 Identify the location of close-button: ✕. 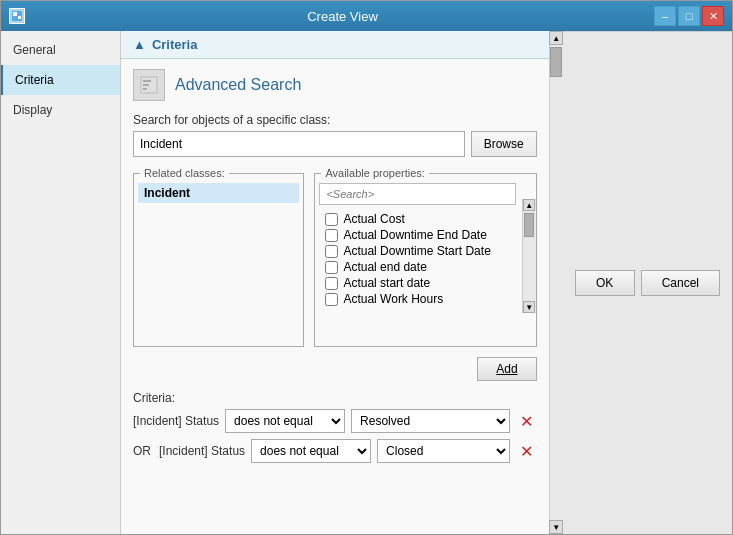
(713, 16).